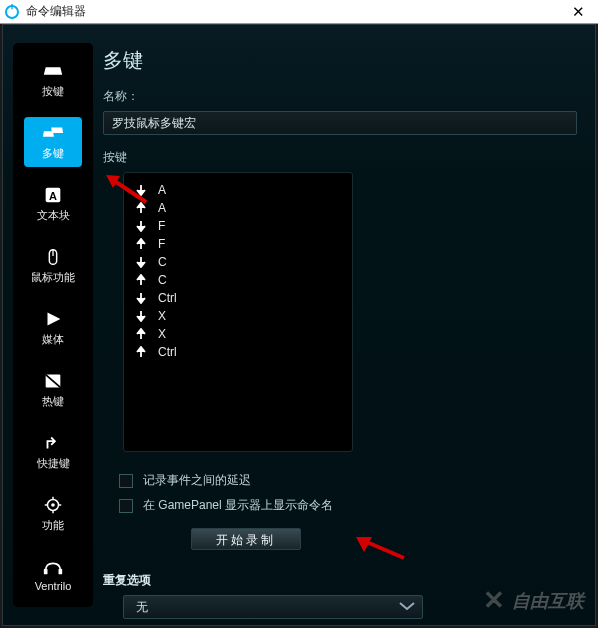 Image resolution: width=598 pixels, height=628 pixels. What do you see at coordinates (53, 142) in the screenshot?
I see `sidebar-item-multikey: 多键` at bounding box center [53, 142].